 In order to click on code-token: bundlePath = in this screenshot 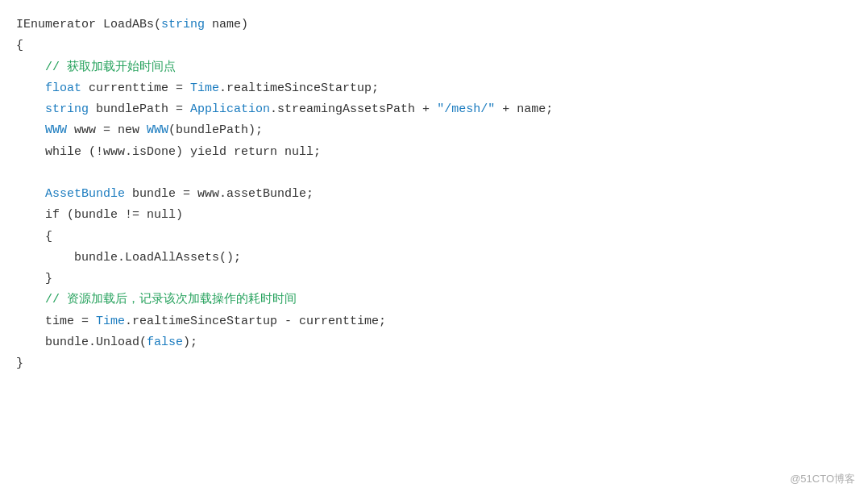, I will do `click(139, 110)`.